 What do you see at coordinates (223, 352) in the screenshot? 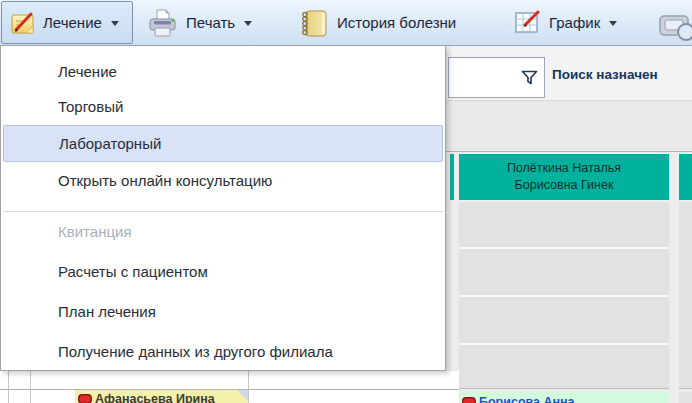
I see `menu-item-poluchenie-dannyh: Получение данных из другого филиала` at bounding box center [223, 352].